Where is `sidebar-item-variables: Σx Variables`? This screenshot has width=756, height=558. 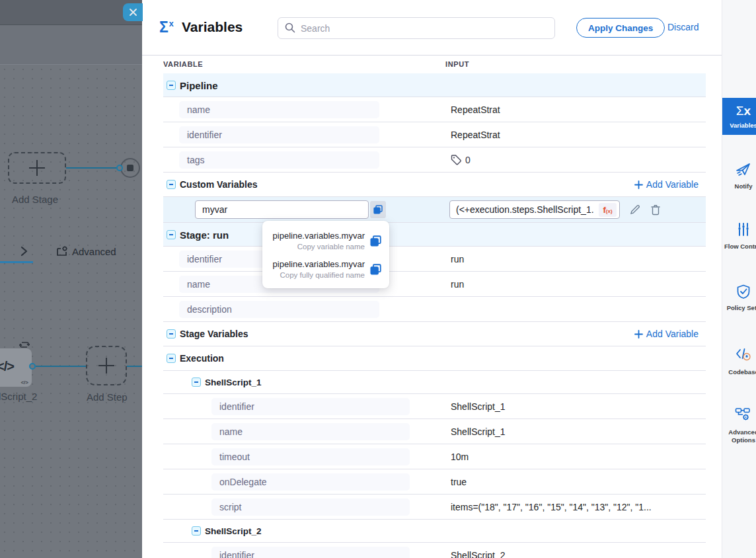 sidebar-item-variables: Σx Variables is located at coordinates (739, 116).